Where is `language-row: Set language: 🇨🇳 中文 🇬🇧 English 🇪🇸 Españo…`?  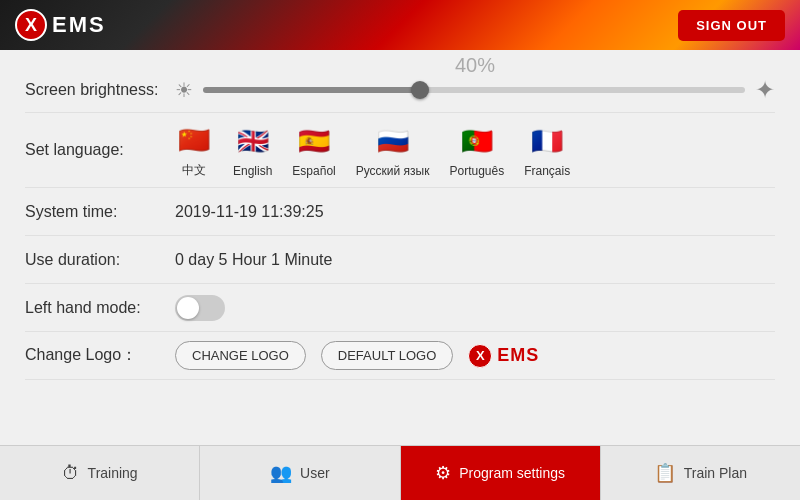 language-row: Set language: 🇨🇳 中文 🇬🇧 English 🇪🇸 Españo… is located at coordinates (400, 150).